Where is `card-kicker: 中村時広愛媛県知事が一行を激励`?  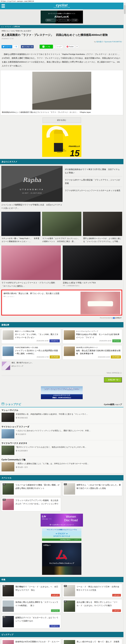
card-kicker: 中村時広愛媛県知事が一行を激励 is located at coordinates (37, 348).